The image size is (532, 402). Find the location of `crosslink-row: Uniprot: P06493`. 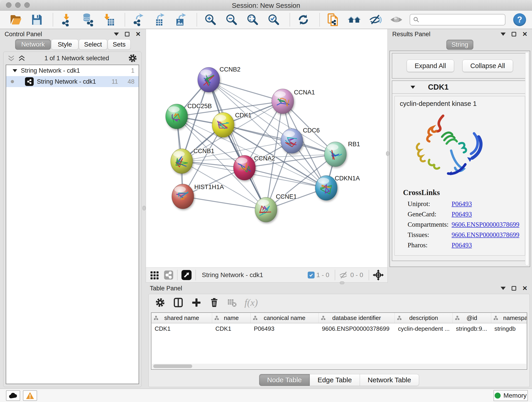

crosslink-row: Uniprot: P06493 is located at coordinates (466, 204).